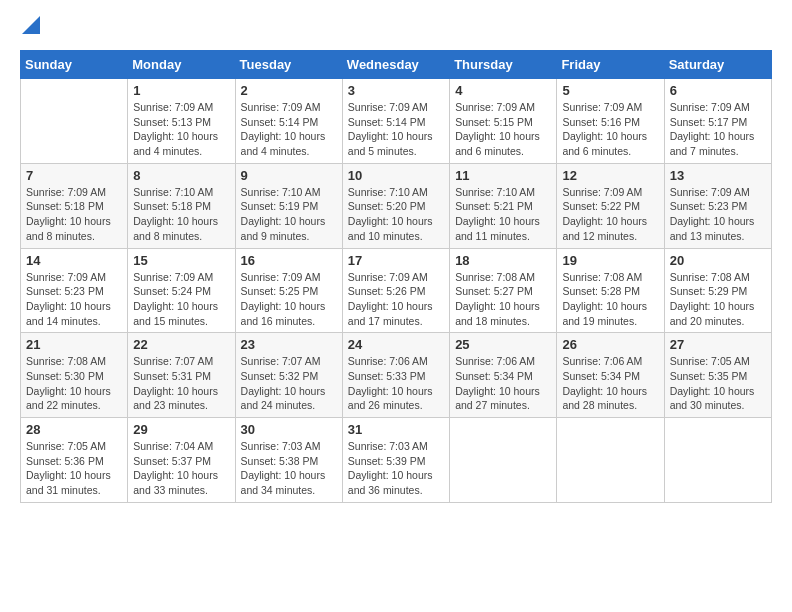 The height and width of the screenshot is (612, 792). I want to click on day-detail: Sunrise: 7:07 AMSunset: 5:31 PMDaylight:…, so click(181, 384).